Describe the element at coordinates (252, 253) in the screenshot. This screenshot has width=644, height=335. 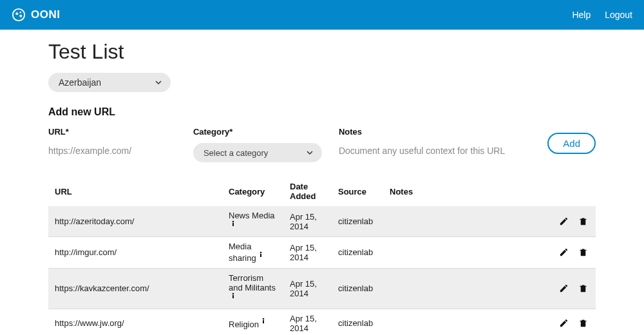
I see `cell-category: Media sharing` at that location.